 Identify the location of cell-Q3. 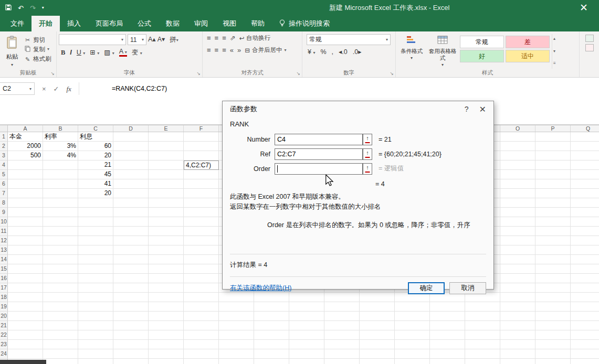
(585, 156).